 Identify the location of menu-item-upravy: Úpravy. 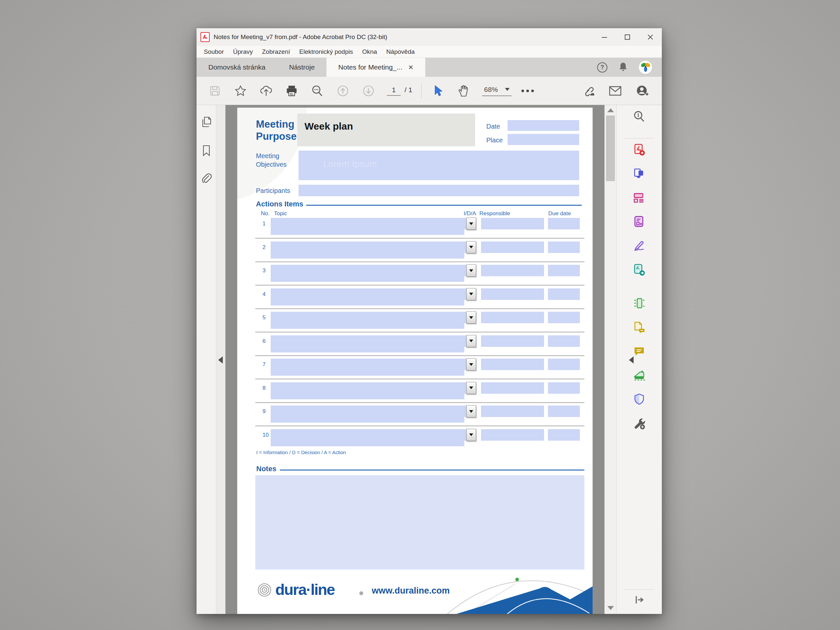
(243, 52).